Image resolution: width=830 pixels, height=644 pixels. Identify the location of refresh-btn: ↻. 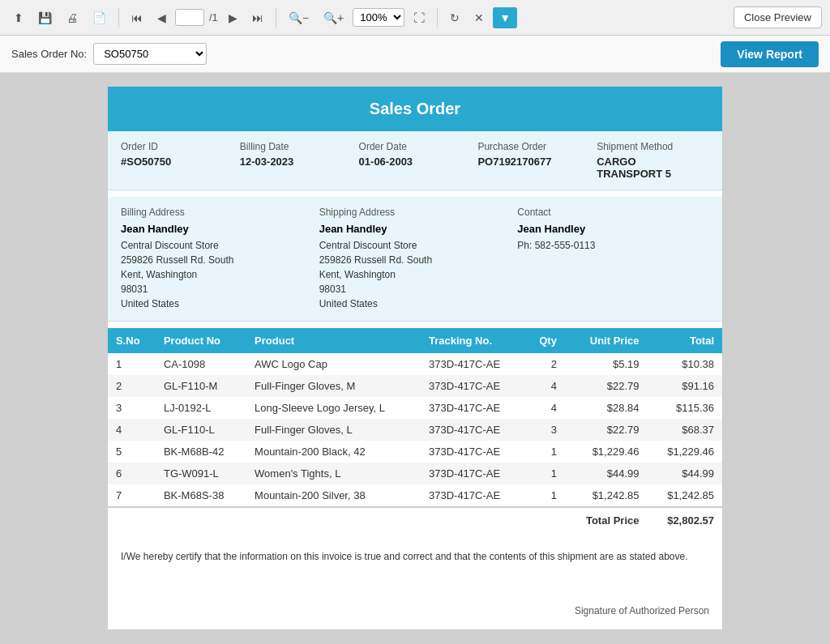
(455, 18).